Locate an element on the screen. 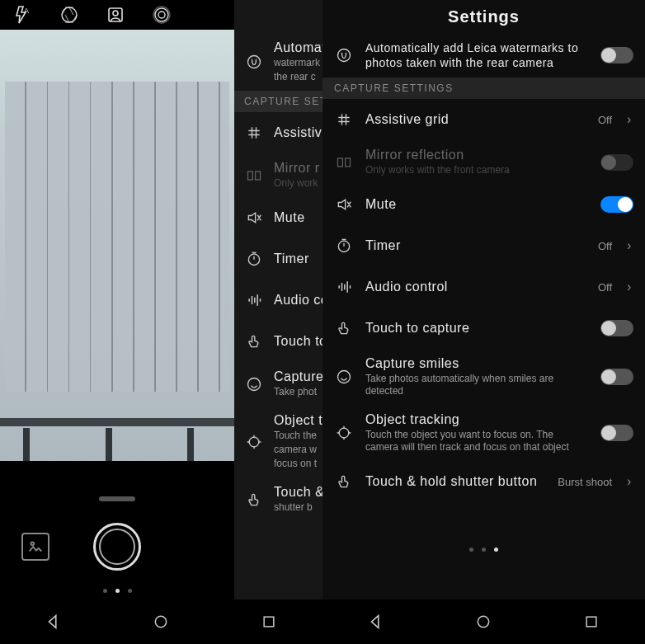  row-label: Capture is located at coordinates (299, 377).